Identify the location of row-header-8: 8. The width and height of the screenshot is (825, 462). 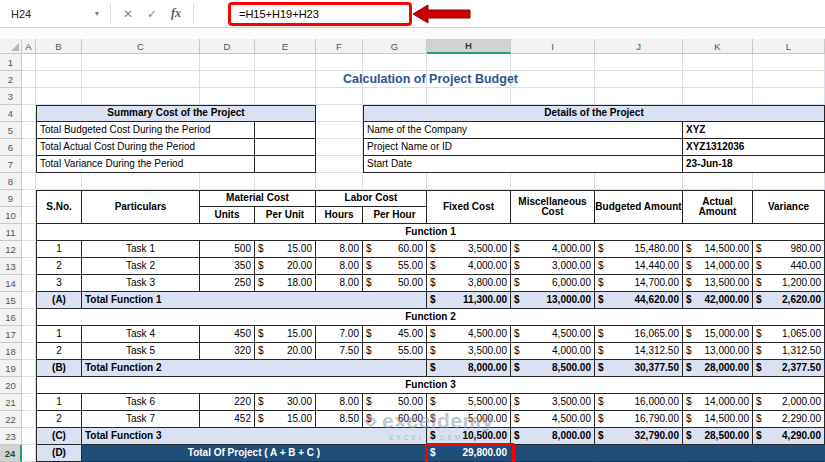
(11, 182).